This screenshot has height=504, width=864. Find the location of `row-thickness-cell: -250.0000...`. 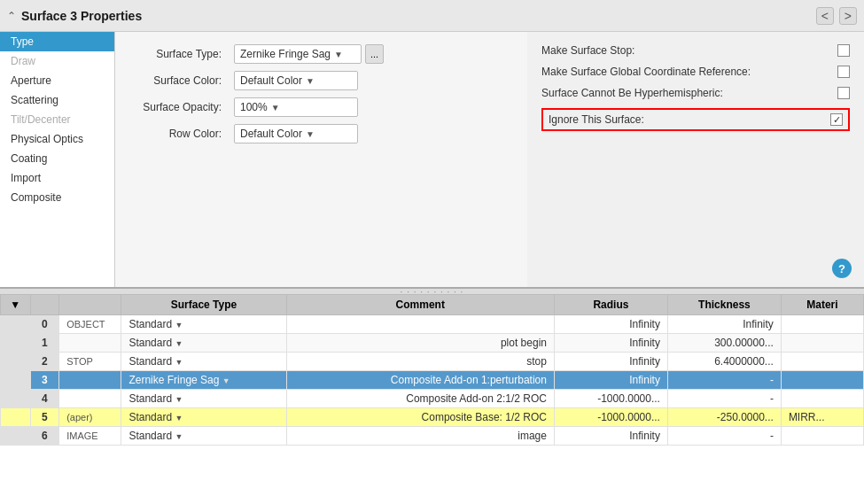

row-thickness-cell: -250.0000... is located at coordinates (724, 418).